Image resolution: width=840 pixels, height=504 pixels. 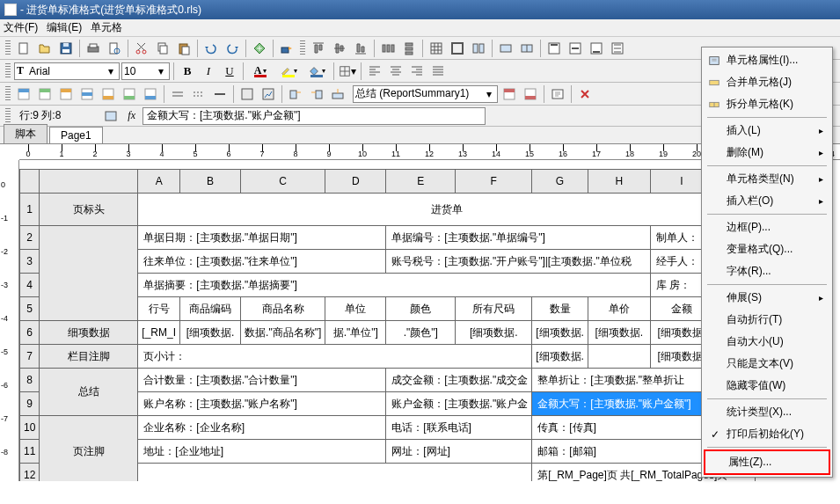 What do you see at coordinates (89, 449) in the screenshot?
I see `section-label: 页注脚` at bounding box center [89, 449].